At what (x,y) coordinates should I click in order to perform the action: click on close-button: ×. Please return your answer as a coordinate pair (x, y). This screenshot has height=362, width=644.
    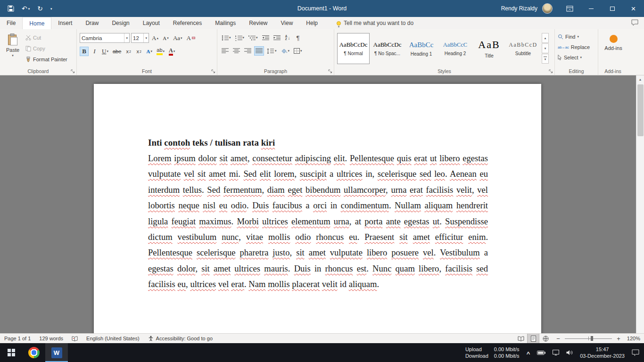
    Looking at the image, I should click on (634, 8).